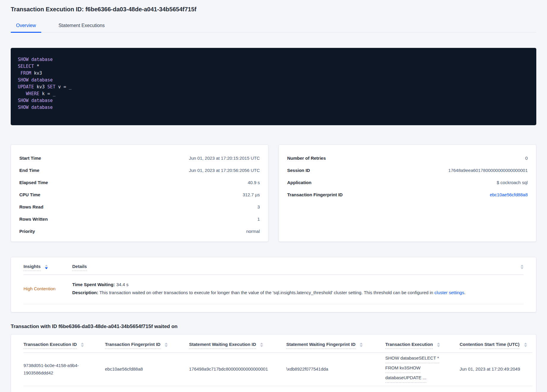  What do you see at coordinates (299, 183) in the screenshot?
I see `stat-label: Application` at bounding box center [299, 183].